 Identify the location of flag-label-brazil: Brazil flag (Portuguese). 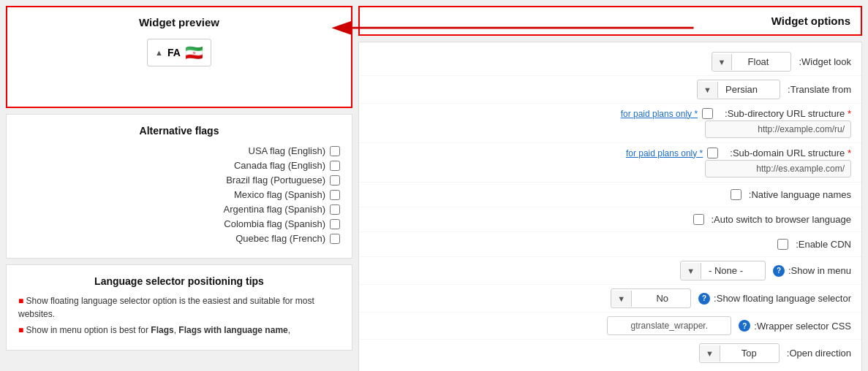
(276, 180).